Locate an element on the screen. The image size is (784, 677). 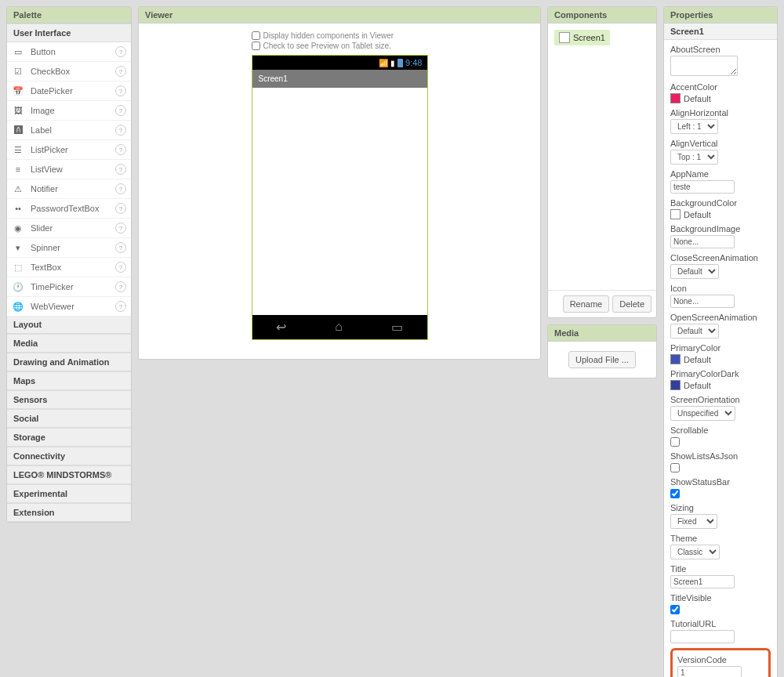
showlists-check is located at coordinates (675, 468).